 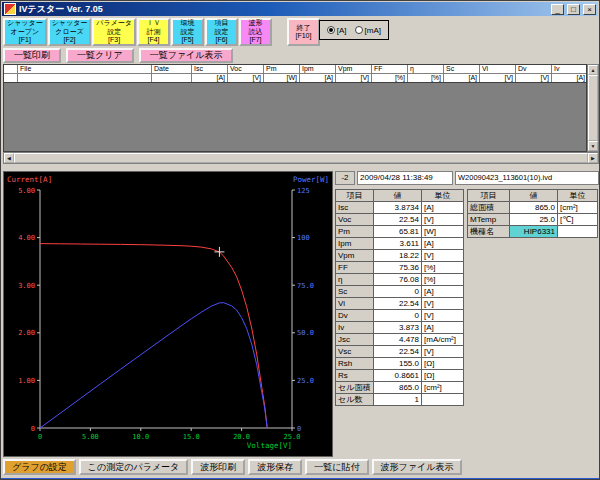 I want to click on list-column-header-13: Iv, so click(x=569, y=69).